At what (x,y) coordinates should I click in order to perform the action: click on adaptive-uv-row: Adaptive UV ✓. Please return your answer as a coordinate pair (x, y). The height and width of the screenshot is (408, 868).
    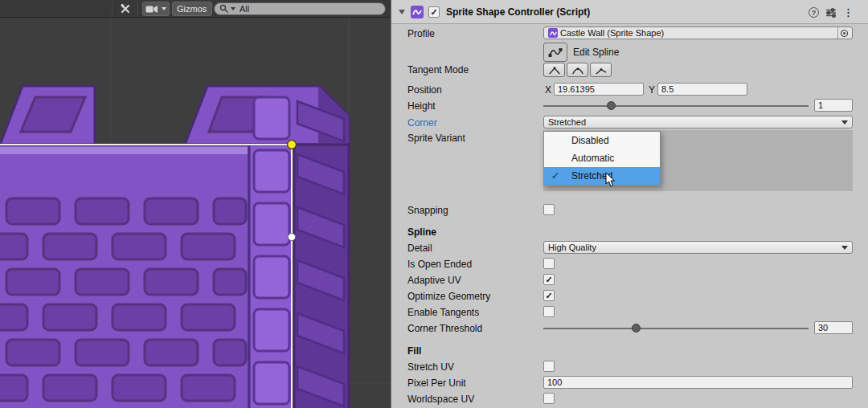
    Looking at the image, I should click on (630, 280).